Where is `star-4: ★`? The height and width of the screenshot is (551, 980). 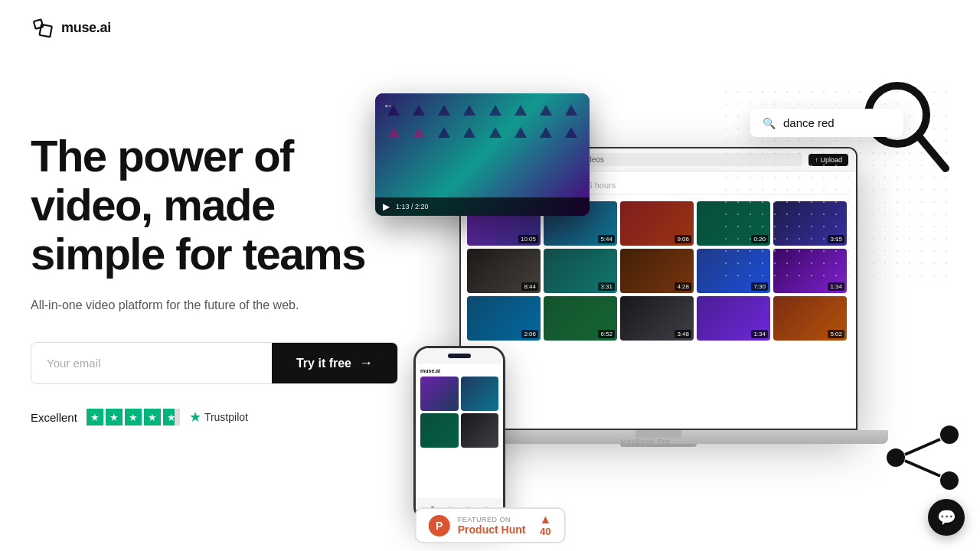
star-4: ★ is located at coordinates (152, 417).